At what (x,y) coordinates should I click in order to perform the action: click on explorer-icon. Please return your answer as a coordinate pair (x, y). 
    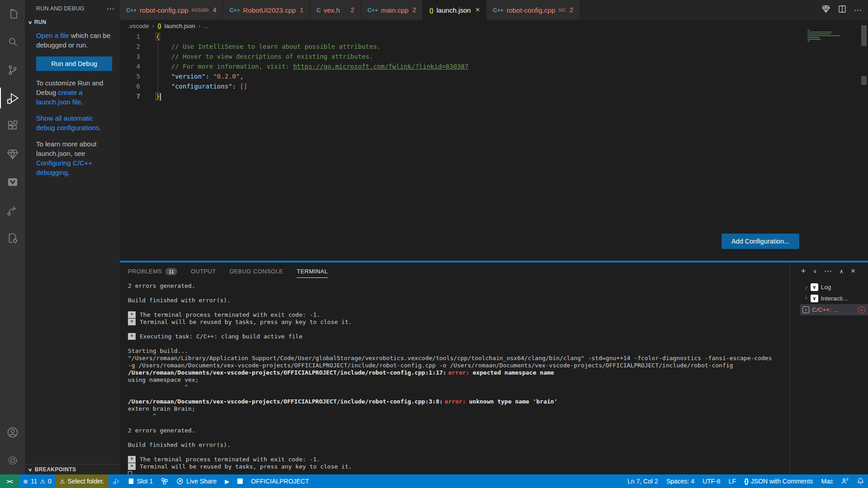
    Looking at the image, I should click on (13, 14).